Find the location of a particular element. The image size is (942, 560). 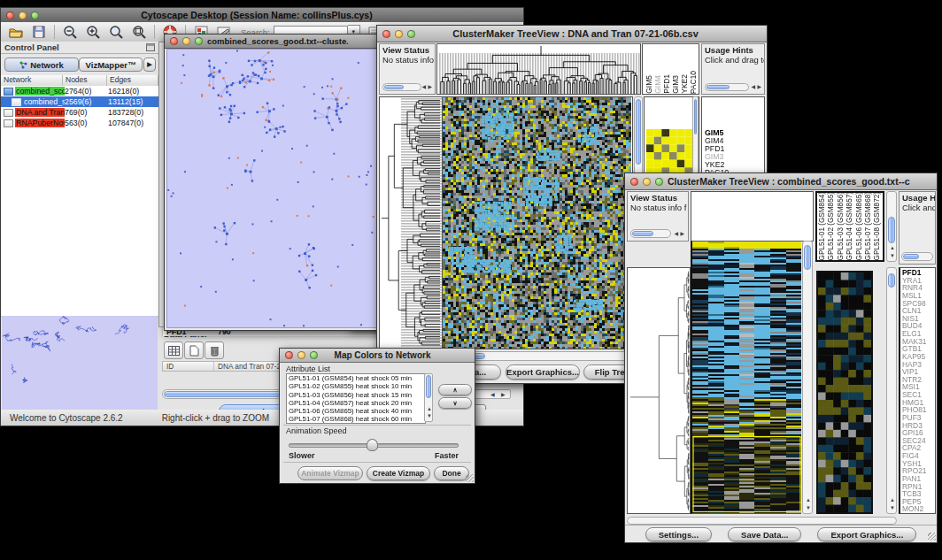

tv2-status-scrollbar is located at coordinates (651, 234).